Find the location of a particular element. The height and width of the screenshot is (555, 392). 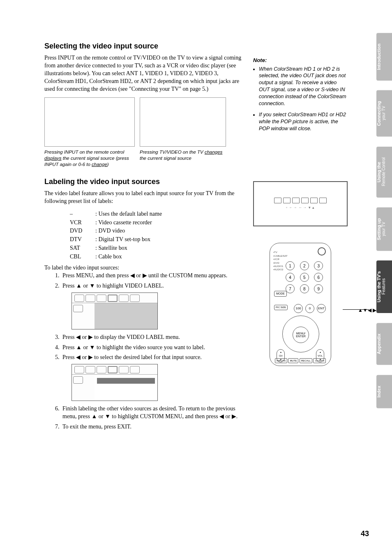

side-chapter-tabs: Introduction Connectingyour TV Using the… is located at coordinates (384, 220).